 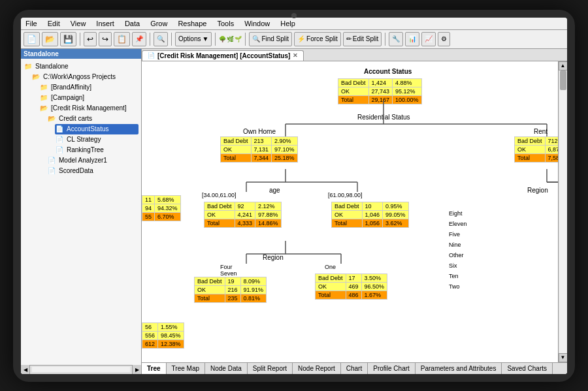 What do you see at coordinates (563, 211) in the screenshot?
I see `scroll-track` at bounding box center [563, 211].